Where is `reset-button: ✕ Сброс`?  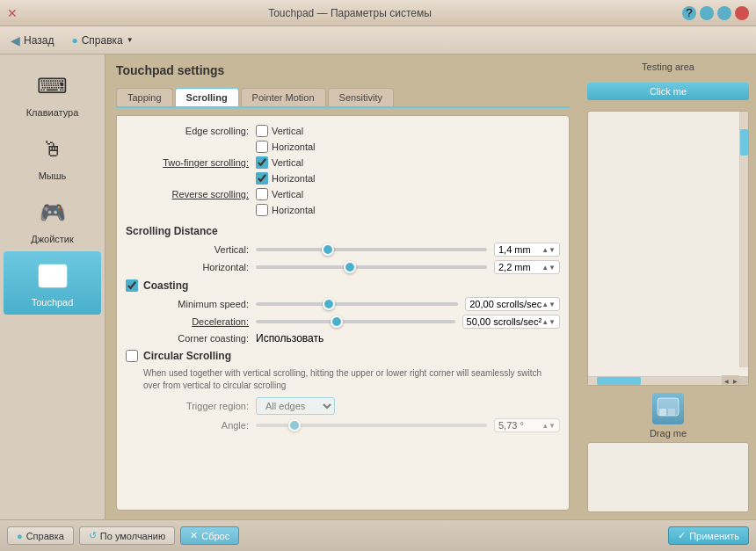 reset-button: ✕ Сброс is located at coordinates (209, 536).